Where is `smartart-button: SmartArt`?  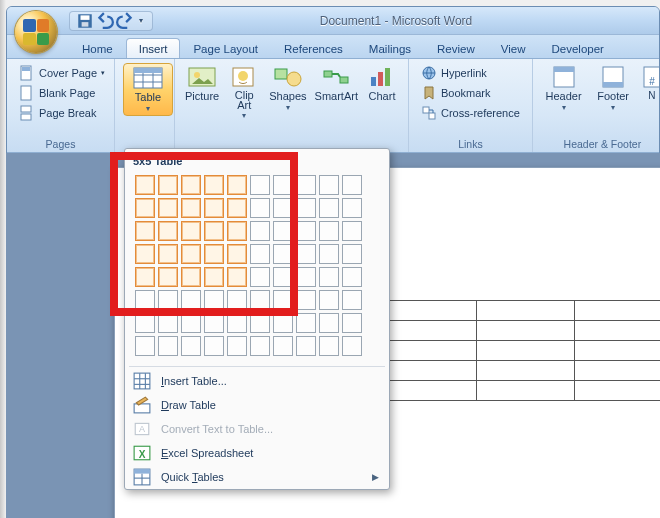 smartart-button: SmartArt is located at coordinates (336, 92).